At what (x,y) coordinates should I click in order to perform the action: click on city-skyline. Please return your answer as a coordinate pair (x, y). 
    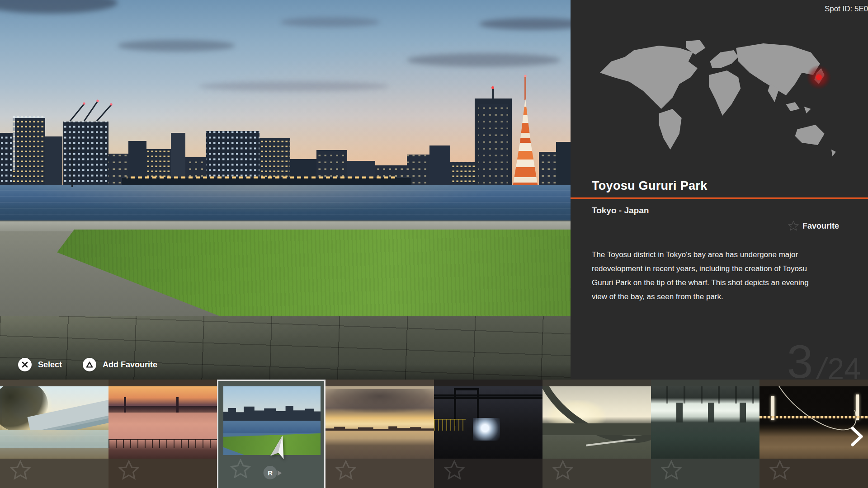
    Looking at the image, I should click on (272, 413).